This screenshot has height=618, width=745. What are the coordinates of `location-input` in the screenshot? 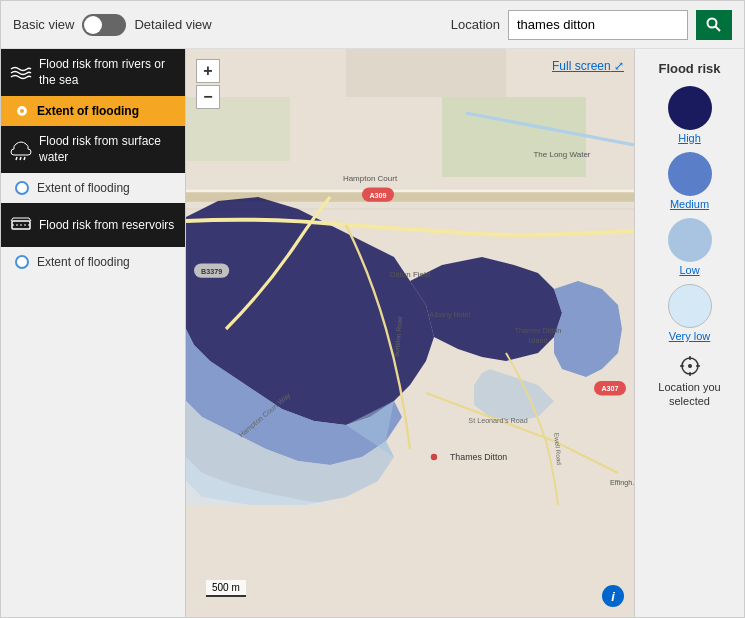 It's located at (598, 25).